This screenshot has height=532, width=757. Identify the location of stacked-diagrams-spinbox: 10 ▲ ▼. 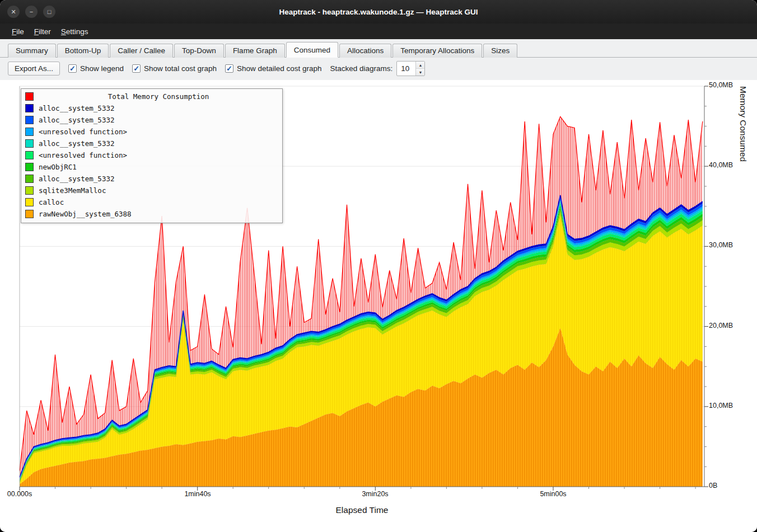
(411, 68).